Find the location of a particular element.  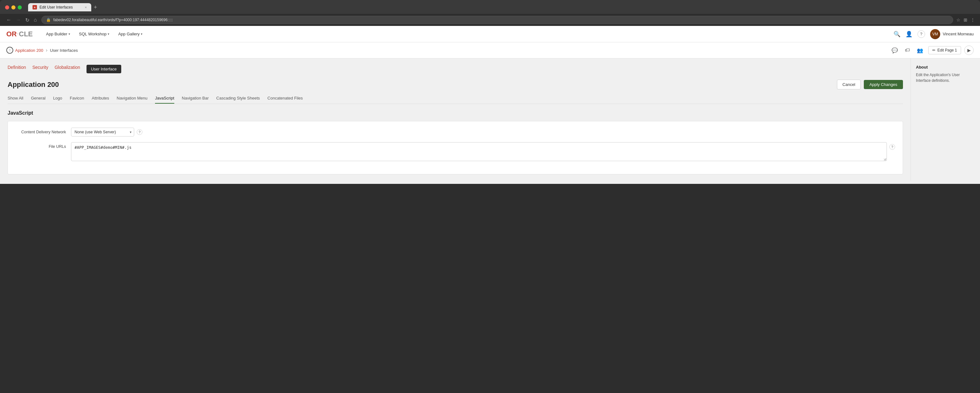

breadcrumb-current: User Interfaces is located at coordinates (64, 50).